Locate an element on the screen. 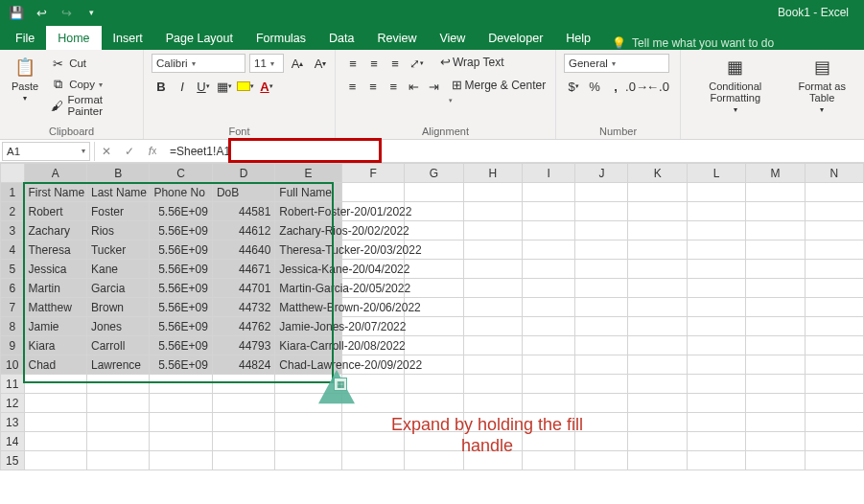 The width and height of the screenshot is (864, 504). cell: Jessica is located at coordinates (56, 269).